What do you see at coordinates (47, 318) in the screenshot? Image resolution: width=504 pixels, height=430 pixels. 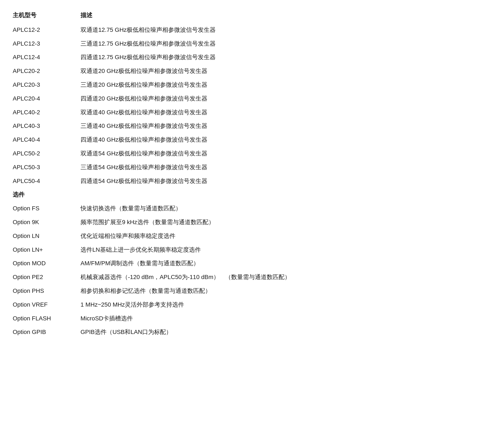 I see `option-model-cell: Option FLASH` at bounding box center [47, 318].